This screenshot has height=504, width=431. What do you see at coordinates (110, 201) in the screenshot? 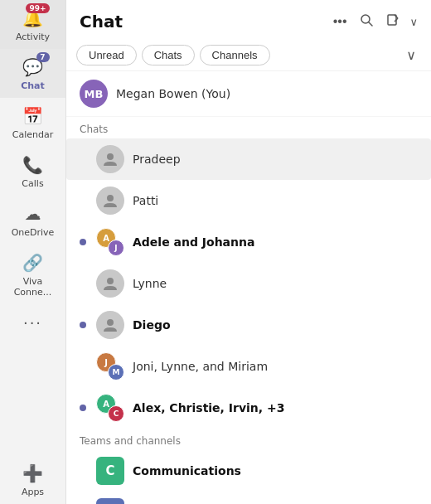
I see `patti-avatar` at bounding box center [110, 201].